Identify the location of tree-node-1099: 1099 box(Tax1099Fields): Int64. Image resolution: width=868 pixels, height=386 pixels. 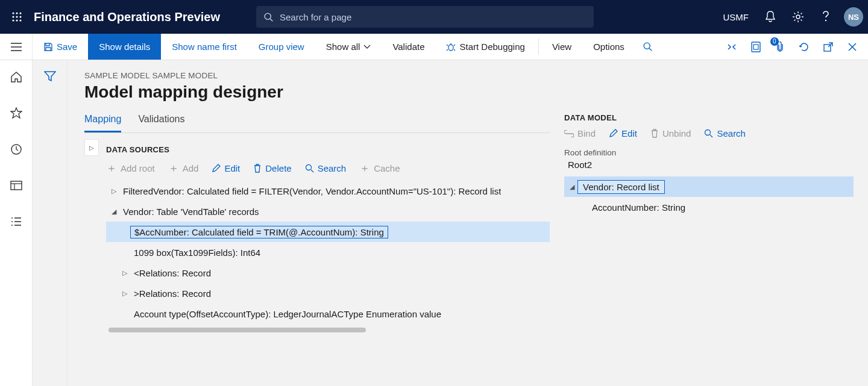
(195, 253).